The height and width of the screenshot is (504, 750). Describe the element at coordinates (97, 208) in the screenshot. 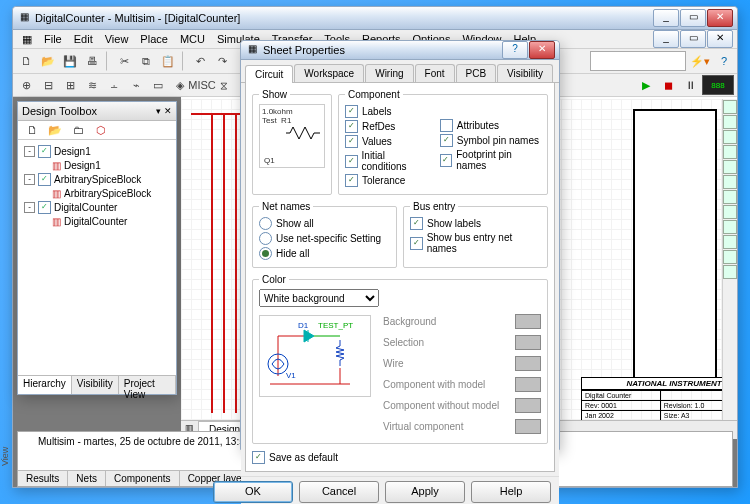

I see `tree-node: -✓DigitalCounter` at that location.